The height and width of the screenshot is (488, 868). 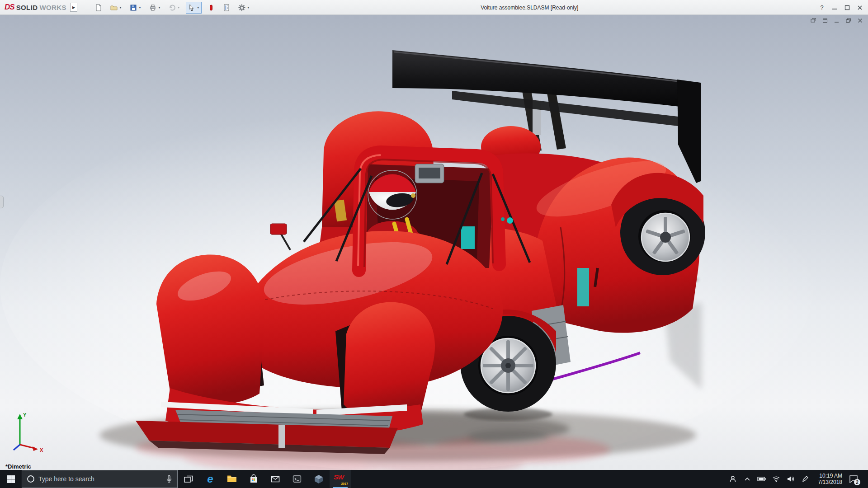 What do you see at coordinates (74, 7) in the screenshot?
I see `flyout-arrow-icon: ▶` at bounding box center [74, 7].